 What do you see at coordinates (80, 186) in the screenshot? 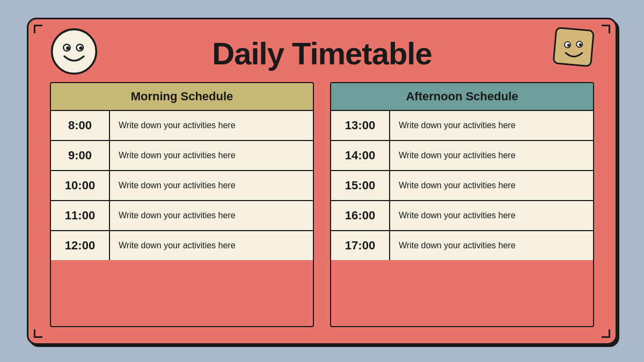
I see `time-cell-10: 10:00` at bounding box center [80, 186].